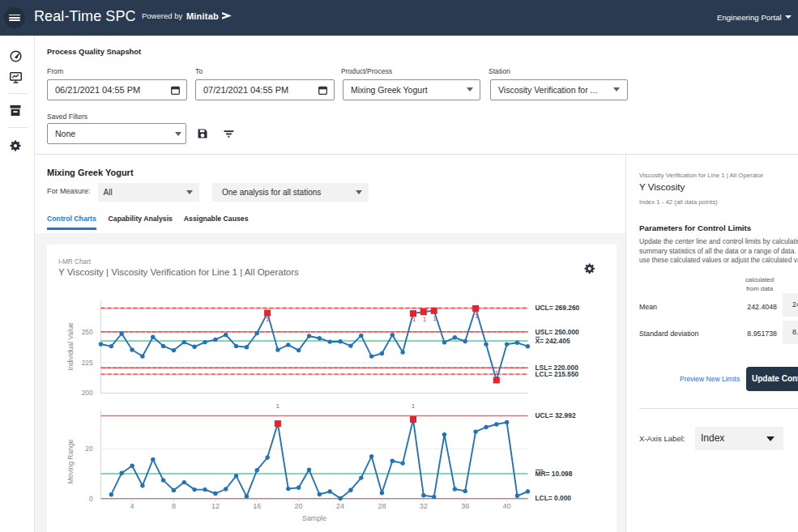 The width and height of the screenshot is (798, 532). I want to click on svg-text: 16, so click(257, 506).